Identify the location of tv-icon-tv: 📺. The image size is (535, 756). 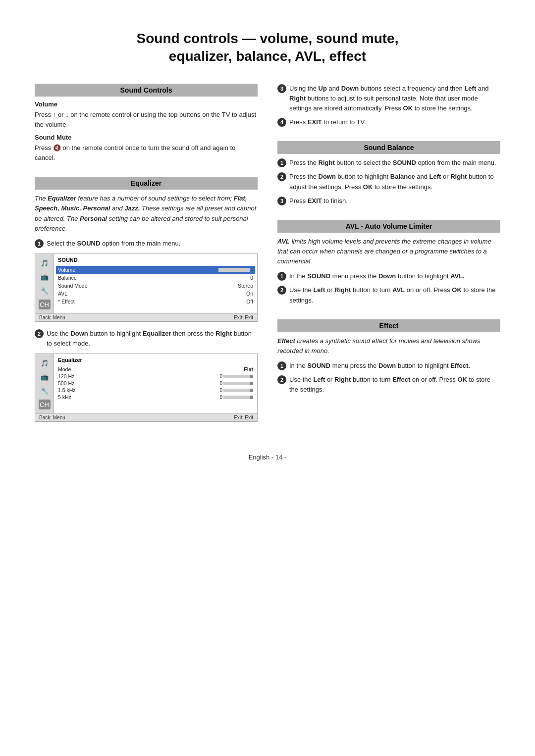
(45, 277).